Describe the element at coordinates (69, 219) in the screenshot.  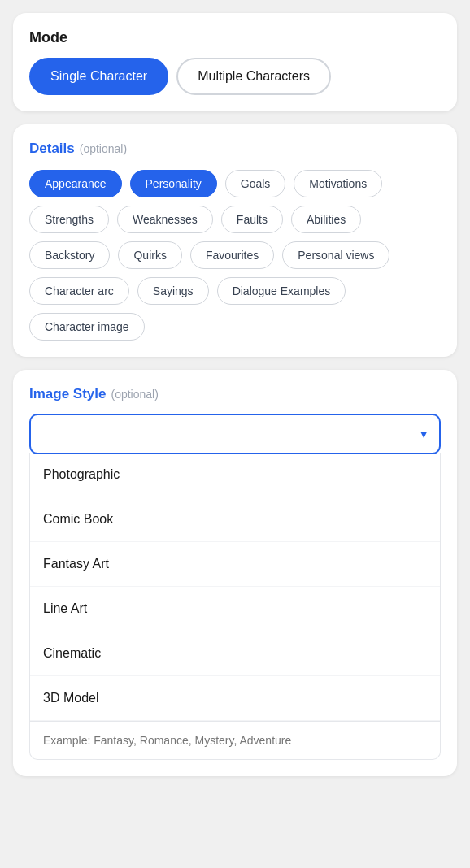
I see `tag-strengths: Strengths` at that location.